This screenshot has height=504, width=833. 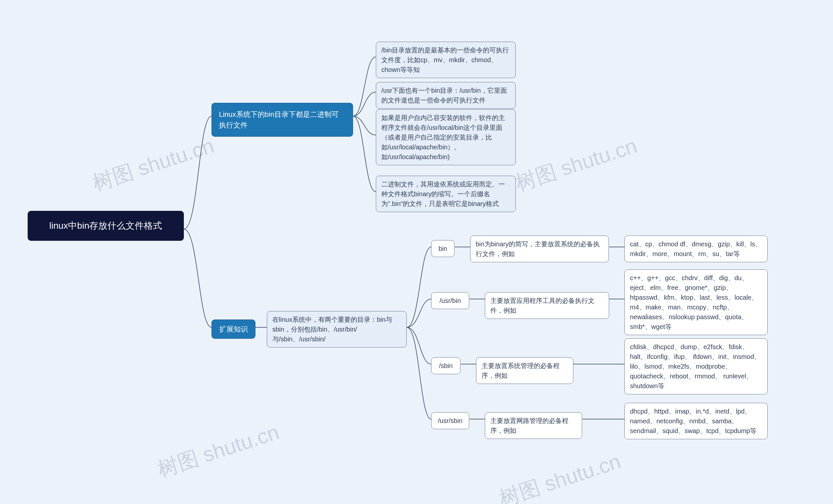 I want to click on leaf-bin-basic-cmds: /bin目录放置的是最基本的一些命令的可执行文件度，比如cp、mv、mkdir、…, so click(x=446, y=60).